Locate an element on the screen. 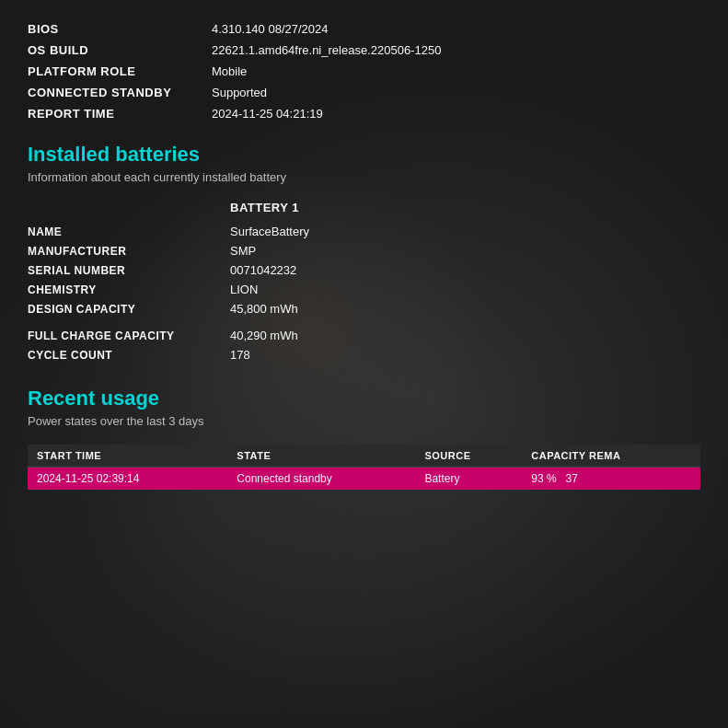 This screenshot has height=728, width=728. battery-name-row: NAME SurfaceBattery is located at coordinates (364, 232).